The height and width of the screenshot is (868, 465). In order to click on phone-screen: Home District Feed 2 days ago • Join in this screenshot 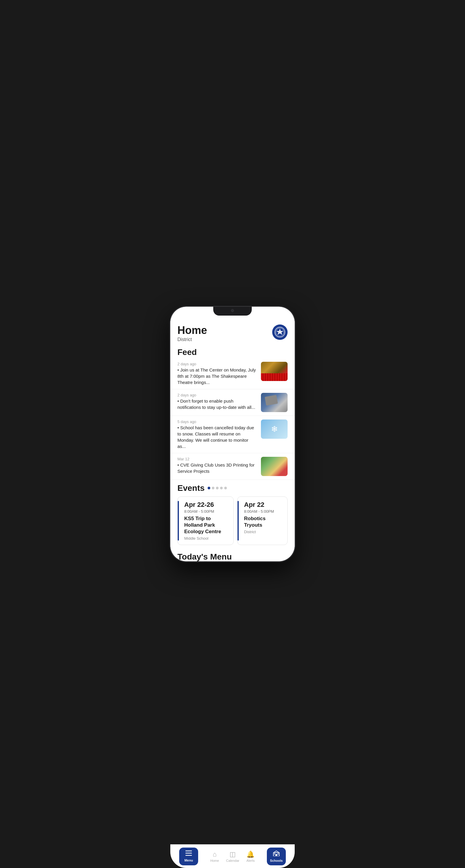, I will do `click(233, 434)`.